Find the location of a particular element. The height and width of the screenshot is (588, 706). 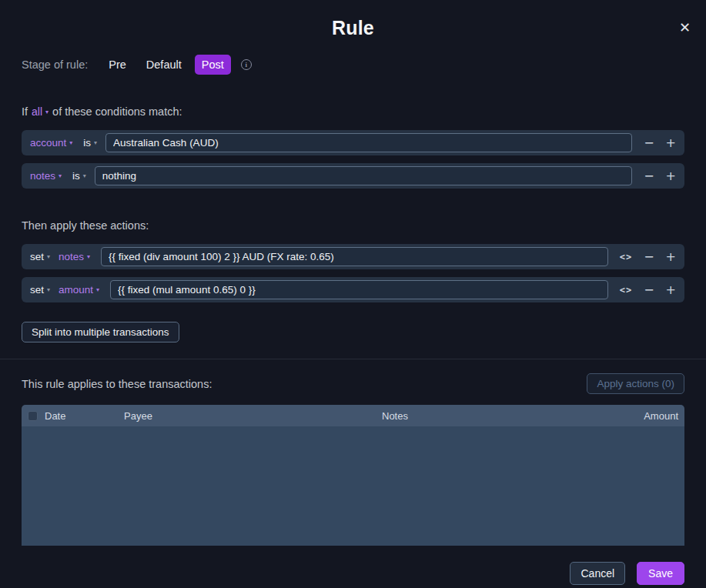

condition-row: notes▾ is▾ − + is located at coordinates (353, 175).